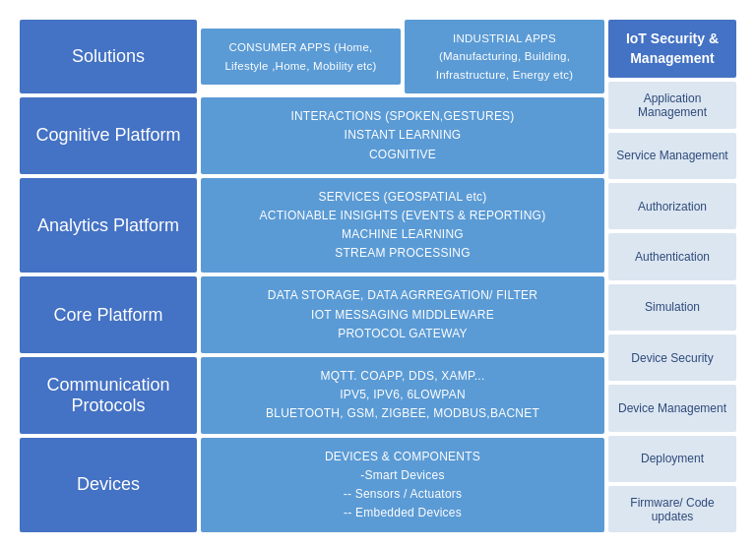  Describe the element at coordinates (672, 510) in the screenshot. I see `right-item-firmware: Firmware/ Code updates` at that location.